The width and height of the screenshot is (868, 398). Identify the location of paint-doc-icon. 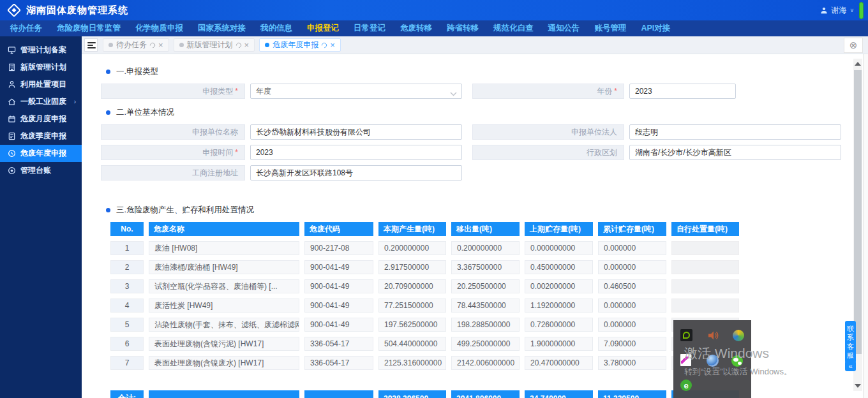
(685, 360).